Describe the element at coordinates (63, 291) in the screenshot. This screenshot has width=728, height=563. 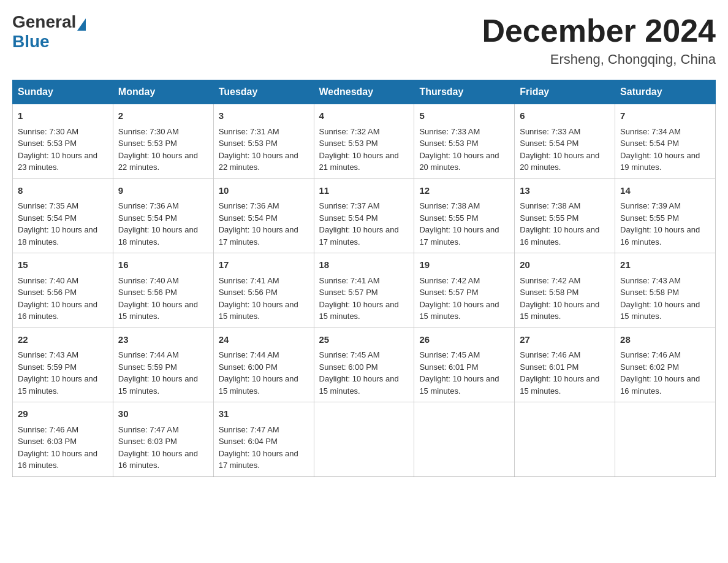
I see `calendar-cell: 15Sunrise: 7:40 AMSunset: 5:56 PMDayligh…` at that location.